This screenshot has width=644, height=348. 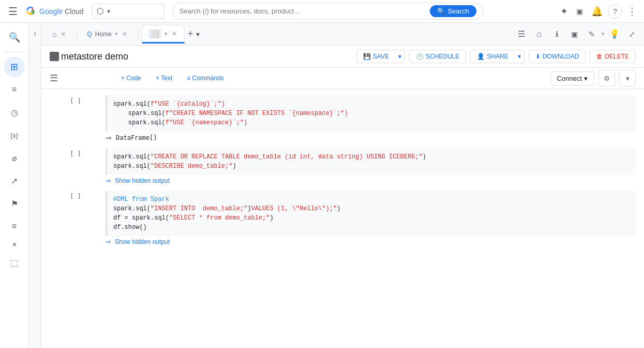 I want to click on cell-2: [ ] spark.sql("CREATE OR REPLACE TABLE d…, so click(x=342, y=167).